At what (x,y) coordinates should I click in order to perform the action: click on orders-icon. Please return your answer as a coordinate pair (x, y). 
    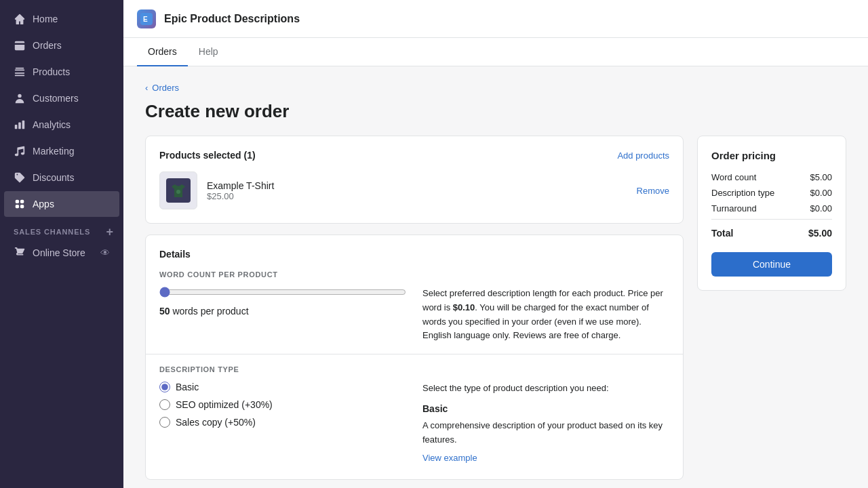
    Looking at the image, I should click on (20, 45).